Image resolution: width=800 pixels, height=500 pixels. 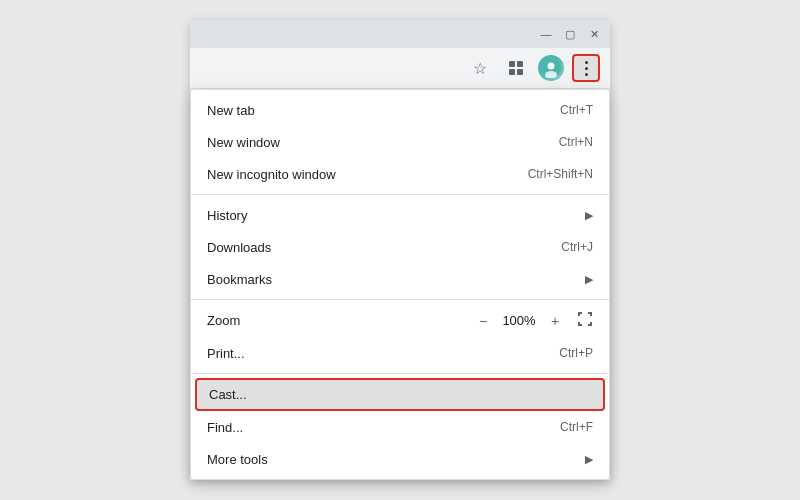 I want to click on zoom-value: 100%, so click(x=519, y=320).